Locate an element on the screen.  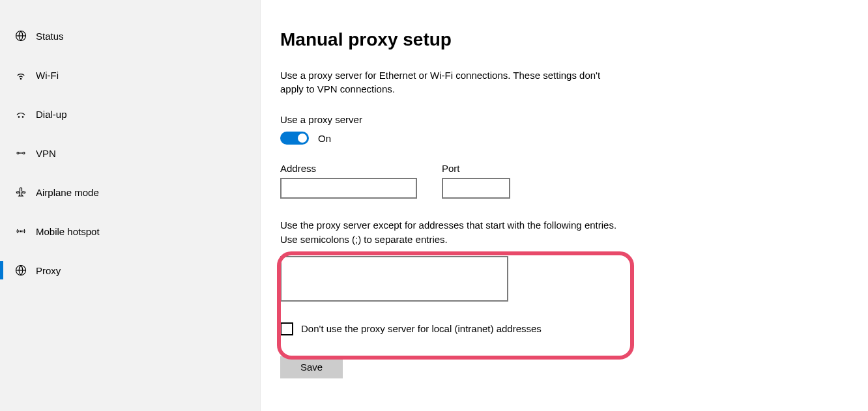
sidebar-item-vpn: VPN is located at coordinates (130, 153).